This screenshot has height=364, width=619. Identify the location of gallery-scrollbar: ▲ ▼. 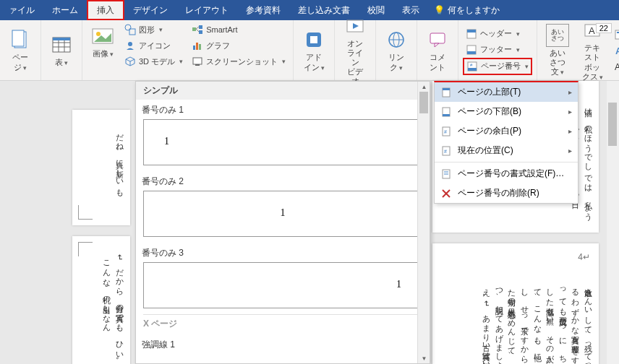
(424, 222).